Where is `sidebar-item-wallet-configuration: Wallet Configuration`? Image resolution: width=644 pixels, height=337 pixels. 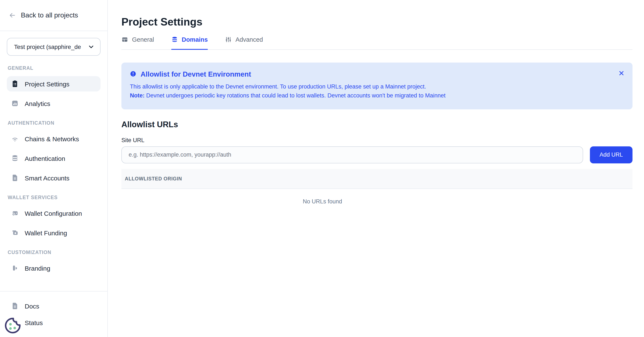 sidebar-item-wallet-configuration: Wallet Configuration is located at coordinates (54, 213).